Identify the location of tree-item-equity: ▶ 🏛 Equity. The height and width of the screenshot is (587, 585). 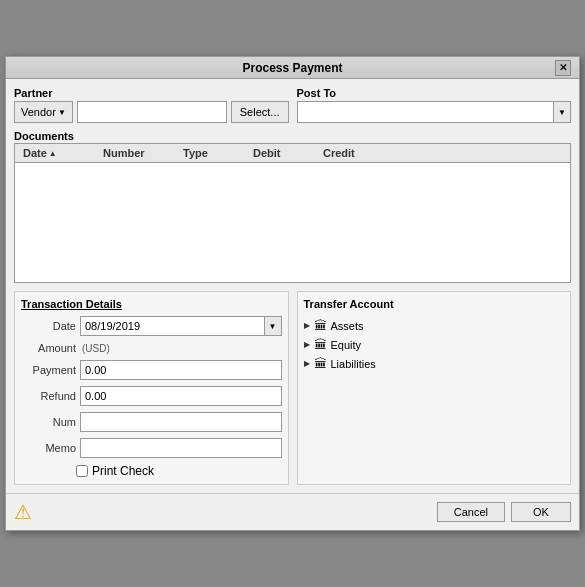
(434, 344).